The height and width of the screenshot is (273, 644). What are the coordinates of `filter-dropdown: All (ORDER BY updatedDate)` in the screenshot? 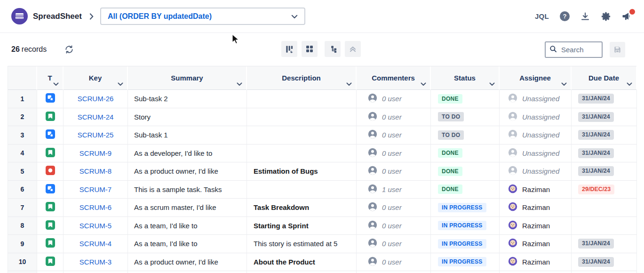 It's located at (203, 16).